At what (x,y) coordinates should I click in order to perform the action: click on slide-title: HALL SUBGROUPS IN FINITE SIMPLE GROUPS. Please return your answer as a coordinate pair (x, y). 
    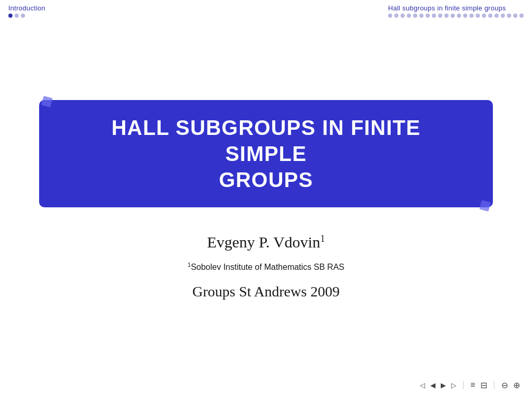
    Looking at the image, I should click on (266, 154).